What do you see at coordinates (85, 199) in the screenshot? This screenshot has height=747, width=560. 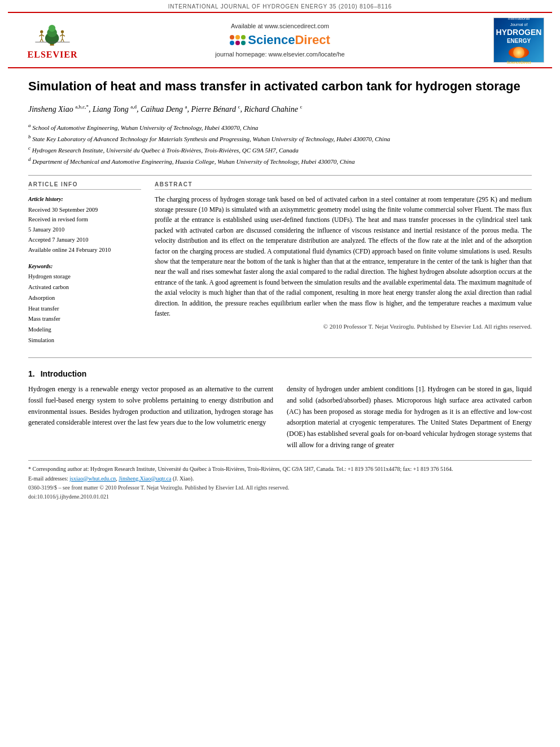 I see `history-label: Article history:` at bounding box center [85, 199].